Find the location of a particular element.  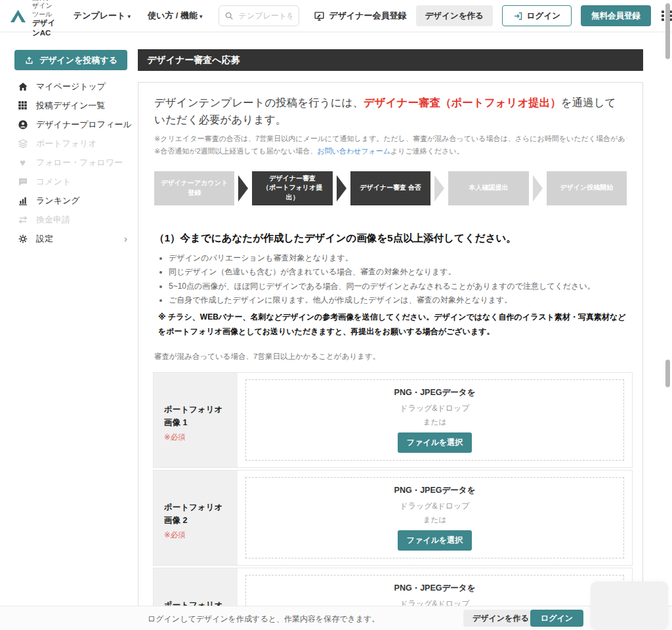

contact-form-link: お問い合わせフォーム is located at coordinates (354, 151).